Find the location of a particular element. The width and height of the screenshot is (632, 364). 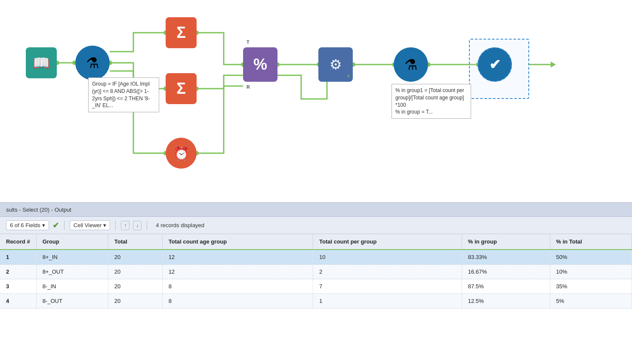

cell-record: 1 is located at coordinates (18, 257).